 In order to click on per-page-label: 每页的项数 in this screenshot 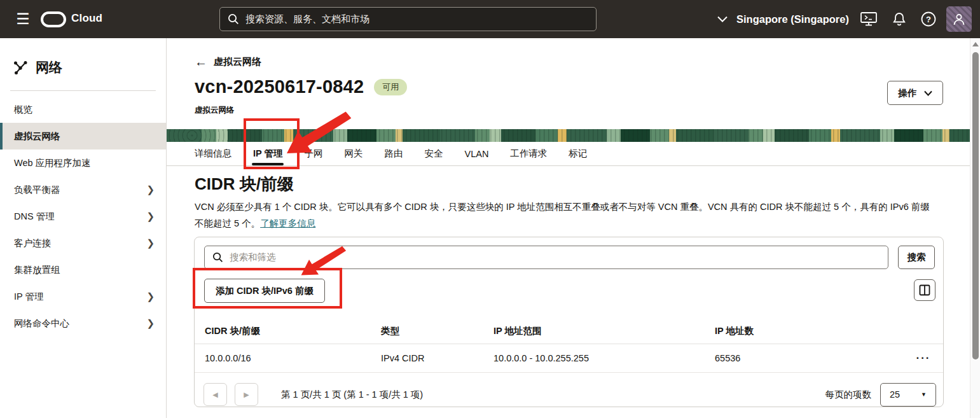, I will do `click(848, 394)`.